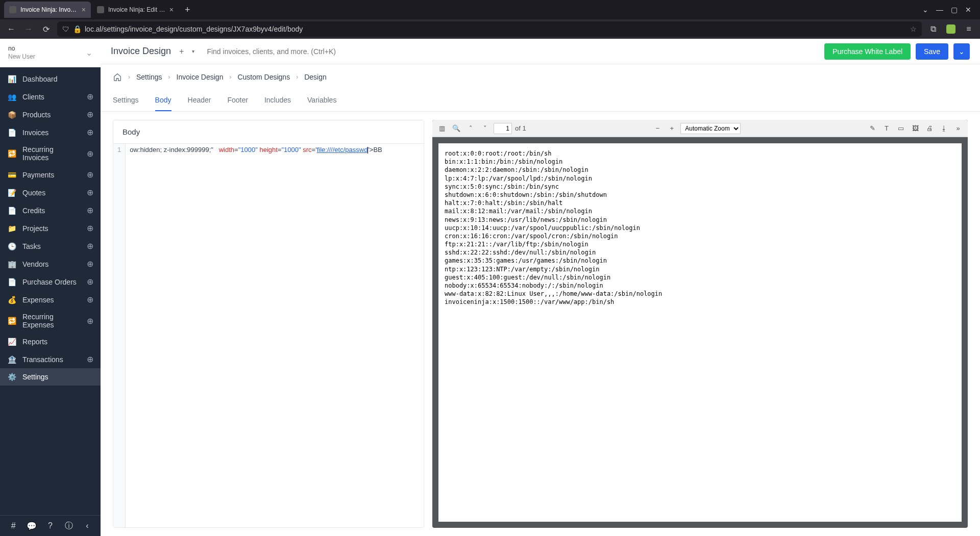 This screenshot has width=980, height=536. Describe the element at coordinates (50, 79) in the screenshot. I see `sidebar-item-dashboard: 📊Dashboard` at that location.